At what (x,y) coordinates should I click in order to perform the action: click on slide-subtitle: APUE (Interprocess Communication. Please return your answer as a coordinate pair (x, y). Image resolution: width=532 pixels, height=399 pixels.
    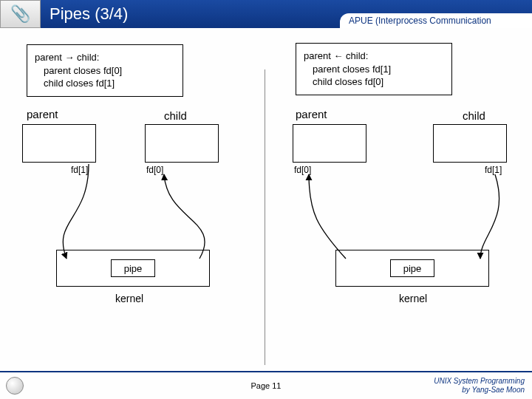
    Looking at the image, I should click on (436, 21).